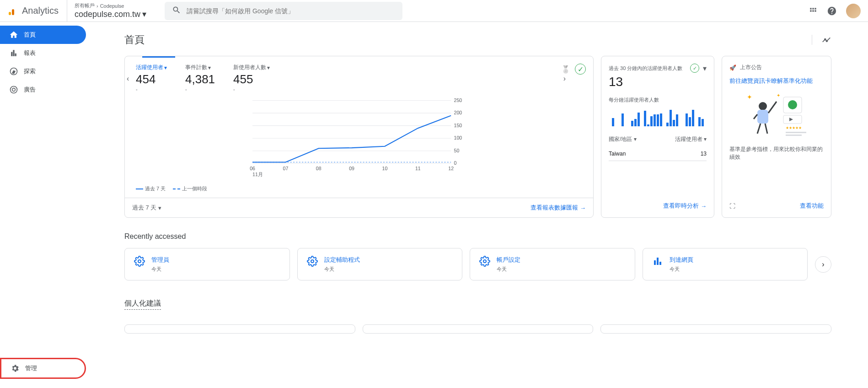 This screenshot has height=388, width=868. What do you see at coordinates (252, 168) in the screenshot?
I see `svg-text: 06` at bounding box center [252, 168].